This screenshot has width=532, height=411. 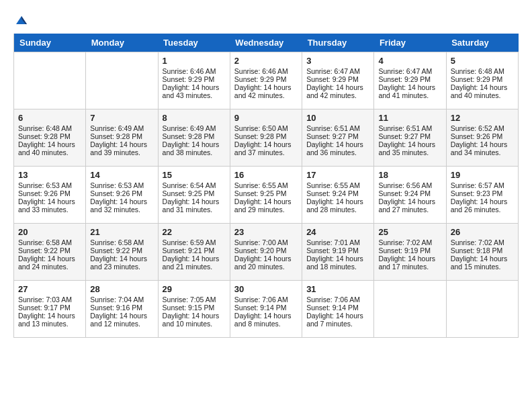 I want to click on daylight-text: Daylight: 14 hours and 18 minutes., so click(x=338, y=263).